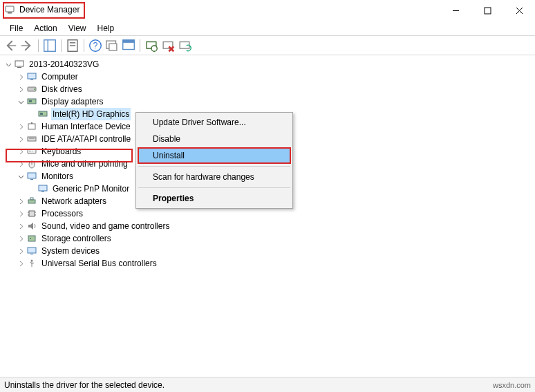  Describe the element at coordinates (77, 28) in the screenshot. I see `menu-view: View` at that location.